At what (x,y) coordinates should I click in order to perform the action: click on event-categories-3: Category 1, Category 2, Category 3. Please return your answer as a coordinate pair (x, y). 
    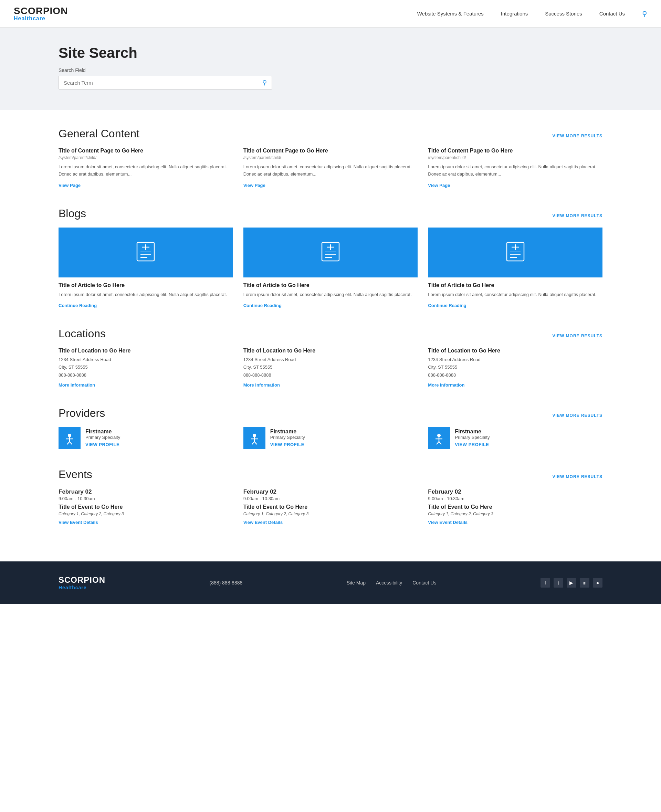
    Looking at the image, I should click on (515, 514).